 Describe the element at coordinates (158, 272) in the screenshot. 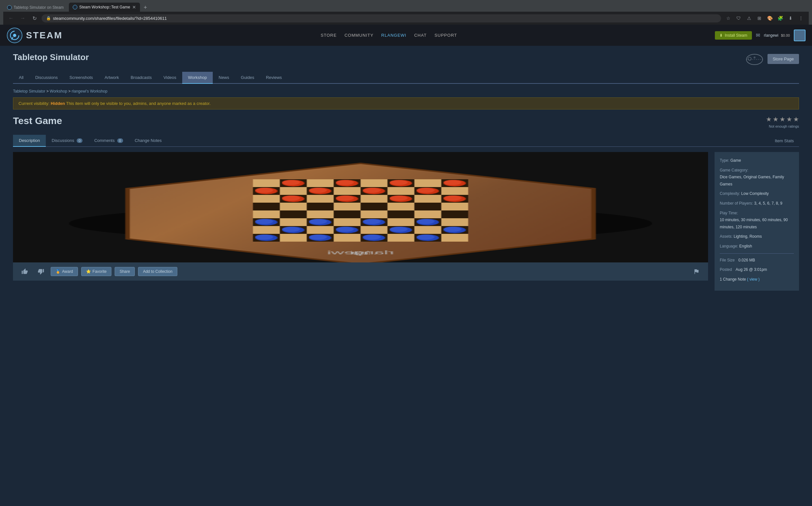

I see `add-to-collection-btn: Add to Collection` at that location.